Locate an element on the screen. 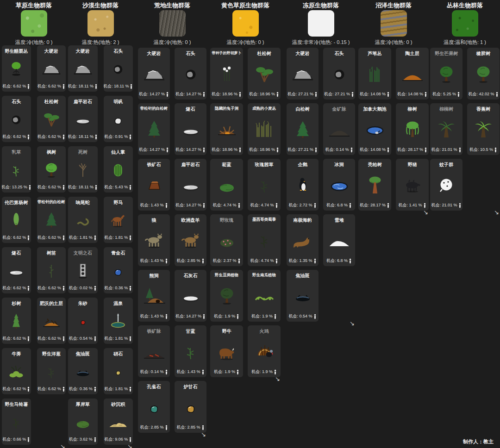 Image resolution: width=500 pixels, height=448 pixels. item-card: 蚊子群机会: 21.01 % is located at coordinates (446, 185).